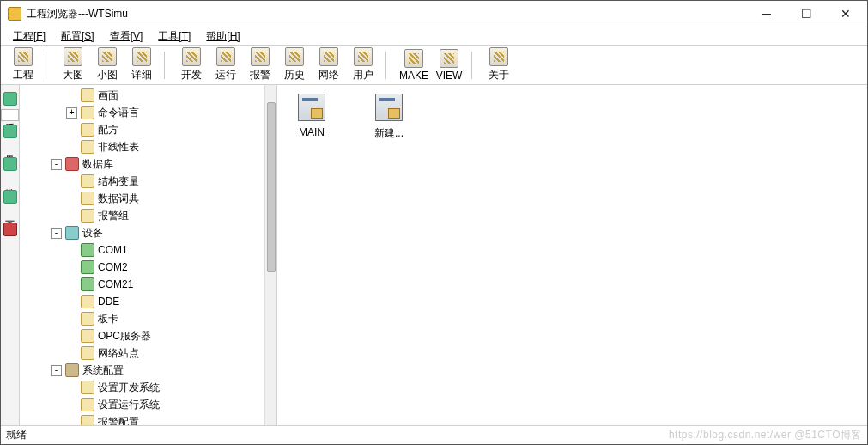 Image resolution: width=868 pixels, height=445 pixels. What do you see at coordinates (73, 65) in the screenshot?
I see `toolbar-大图: 大图` at bounding box center [73, 65].